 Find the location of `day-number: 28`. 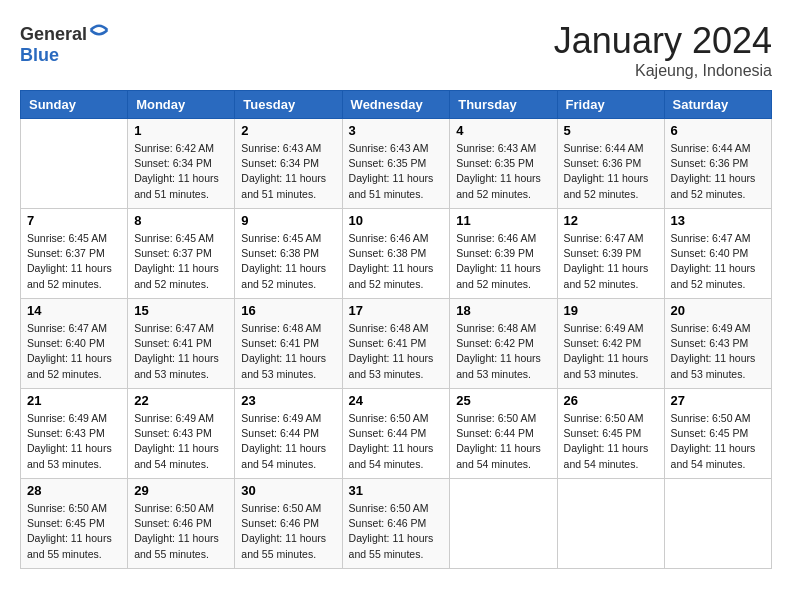

day-number: 28 is located at coordinates (74, 490).